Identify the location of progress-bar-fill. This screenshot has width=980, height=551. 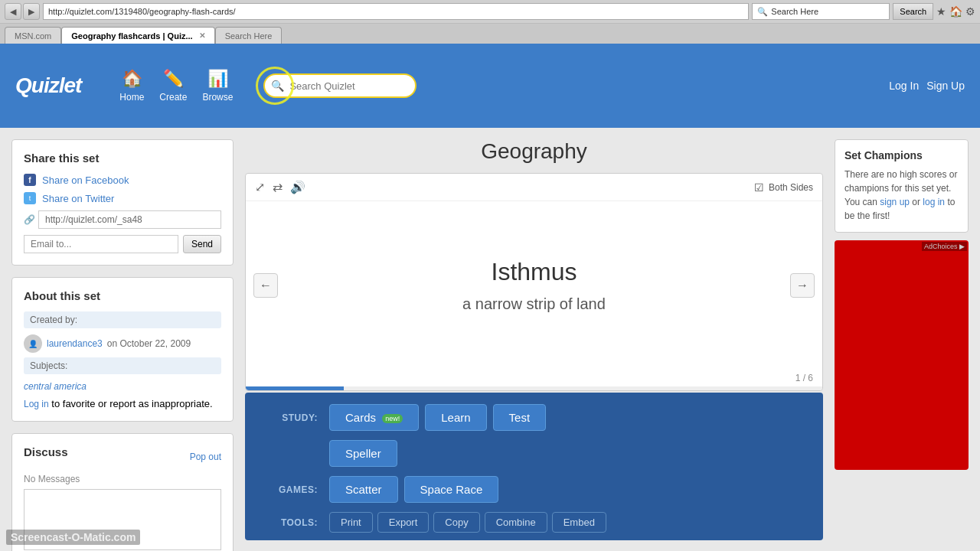
(295, 389).